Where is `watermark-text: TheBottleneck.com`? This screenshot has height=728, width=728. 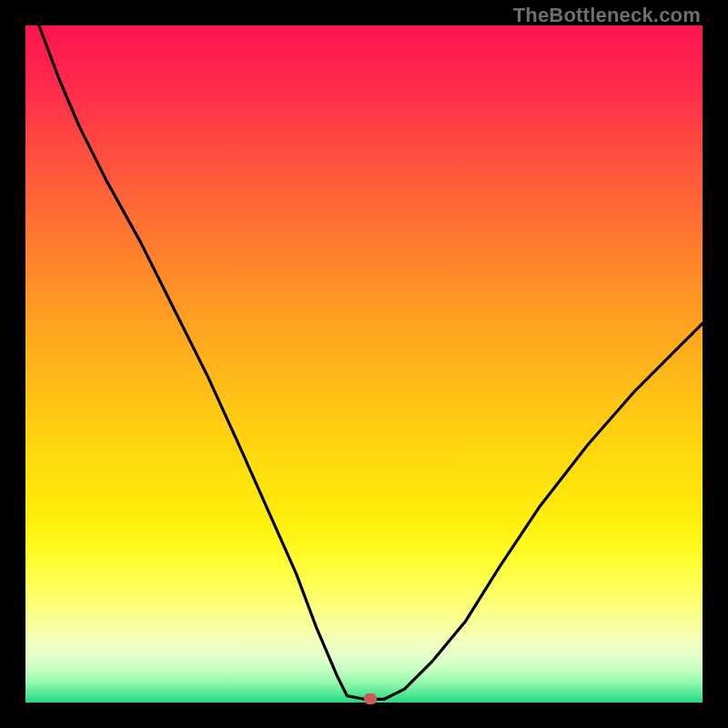 watermark-text: TheBottleneck.com is located at coordinates (607, 15).